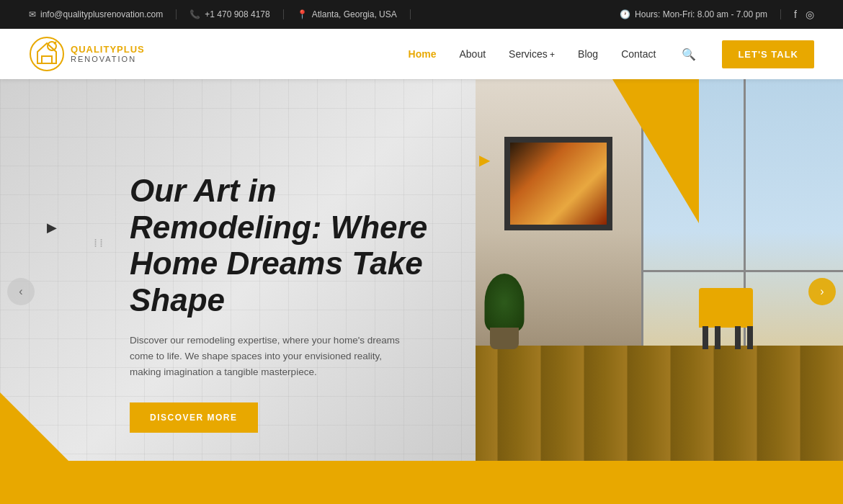  What do you see at coordinates (795, 14) in the screenshot?
I see `facebook-icon: f` at bounding box center [795, 14].